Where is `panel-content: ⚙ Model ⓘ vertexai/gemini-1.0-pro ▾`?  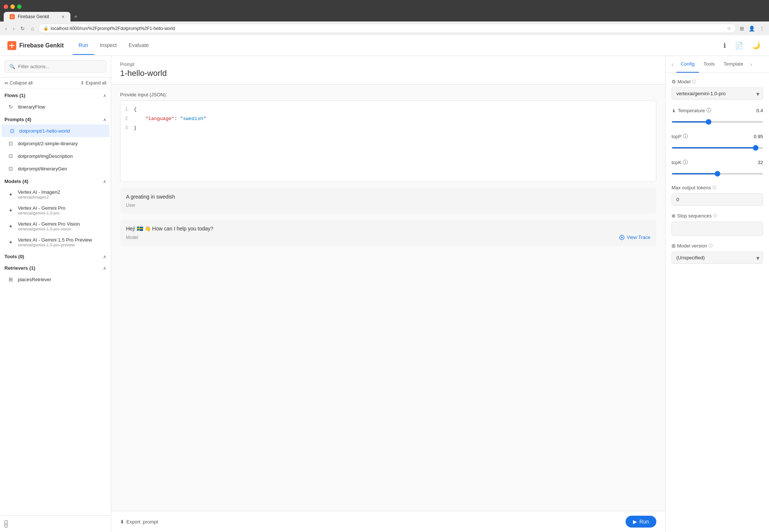
panel-content: ⚙ Model ⓘ vertexai/gemini-1.0-pro ▾ is located at coordinates (717, 302).